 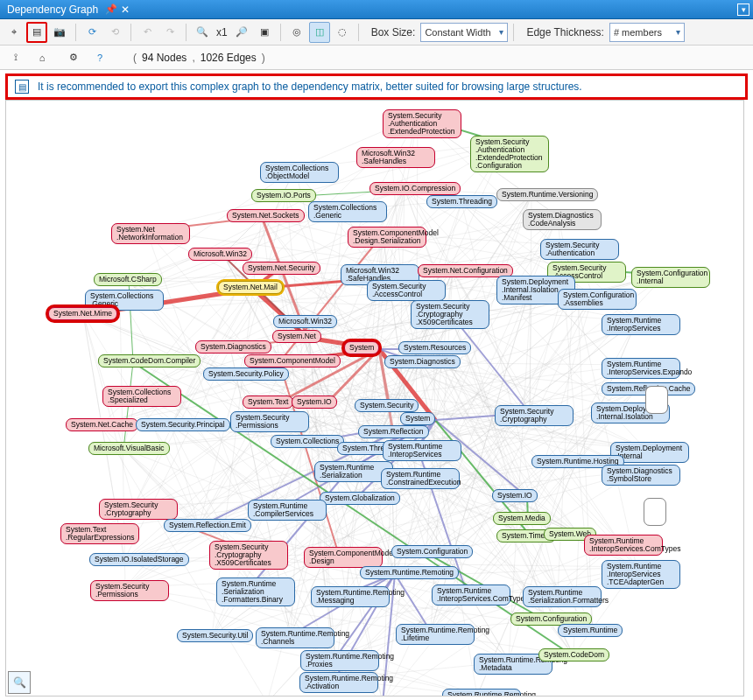 What do you see at coordinates (16, 58) in the screenshot?
I see `cluster-button: ⟟` at bounding box center [16, 58].